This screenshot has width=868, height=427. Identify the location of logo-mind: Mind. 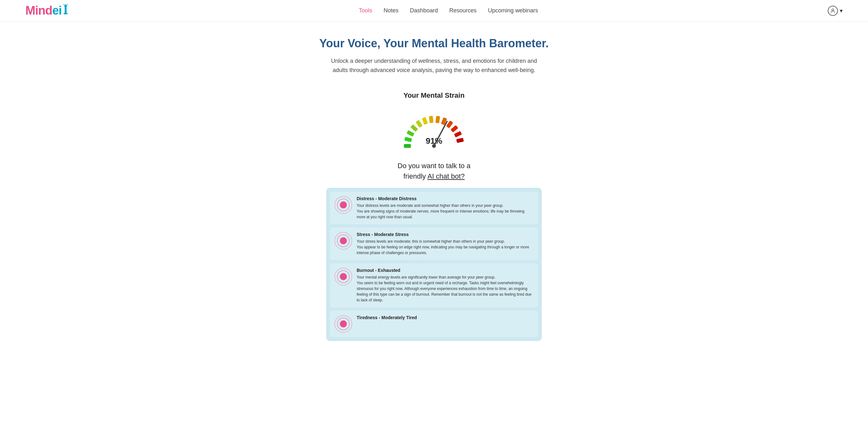
(39, 10).